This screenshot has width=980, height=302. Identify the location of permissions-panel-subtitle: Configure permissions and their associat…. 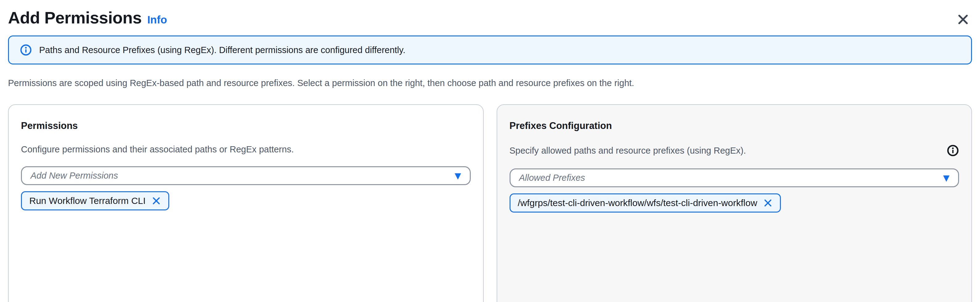
(158, 149).